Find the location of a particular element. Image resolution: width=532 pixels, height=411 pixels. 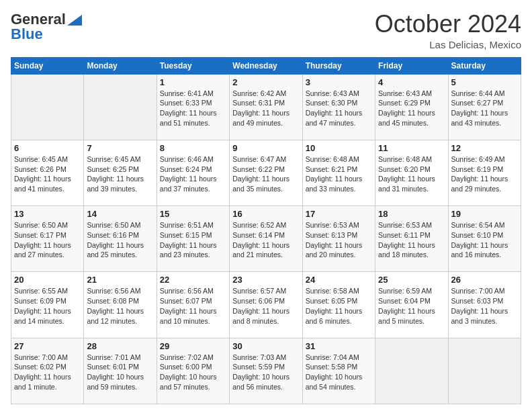

day-info: Sunrise: 6:43 AM Sunset: 6:29 PM Dayligh… is located at coordinates (411, 109).